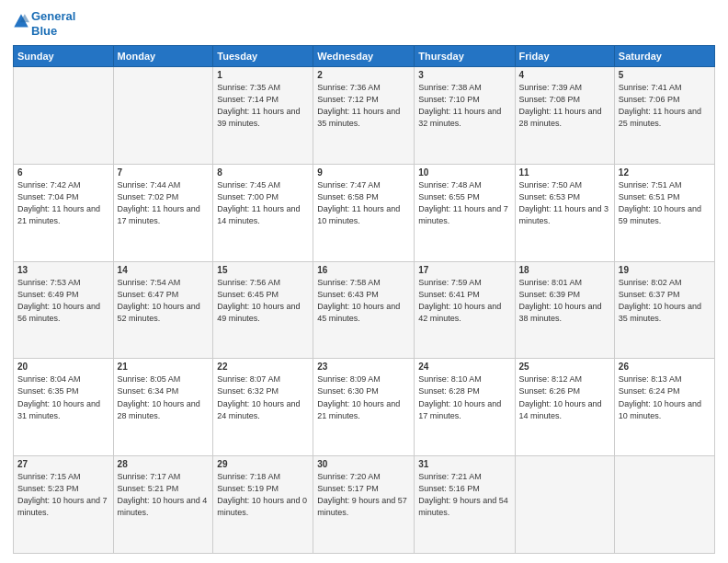 This screenshot has height=563, width=728. What do you see at coordinates (564, 397) in the screenshot?
I see `day-info: Sunrise: 8:12 AM Sunset: 6:26 PM Dayligh…` at bounding box center [564, 397].